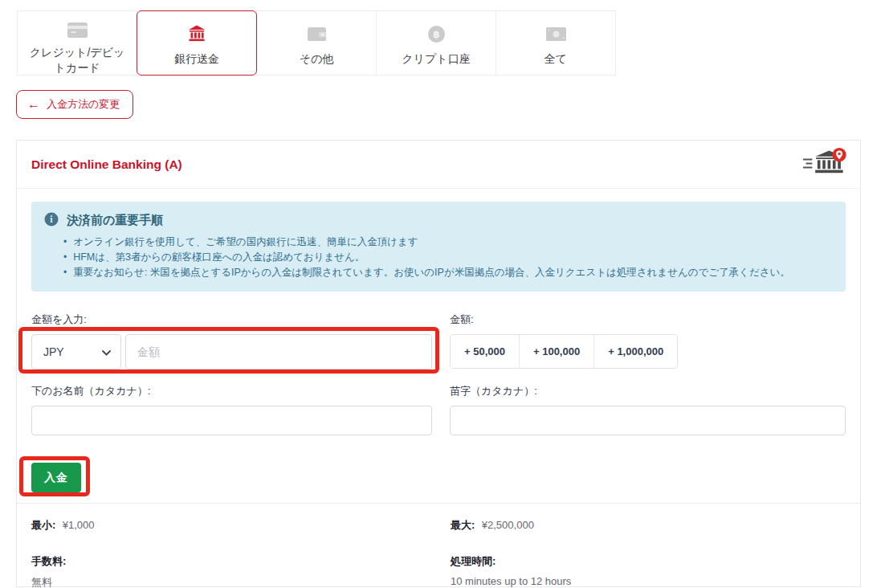 Image resolution: width=877 pixels, height=588 pixels. I want to click on fee-value: 無料, so click(241, 582).